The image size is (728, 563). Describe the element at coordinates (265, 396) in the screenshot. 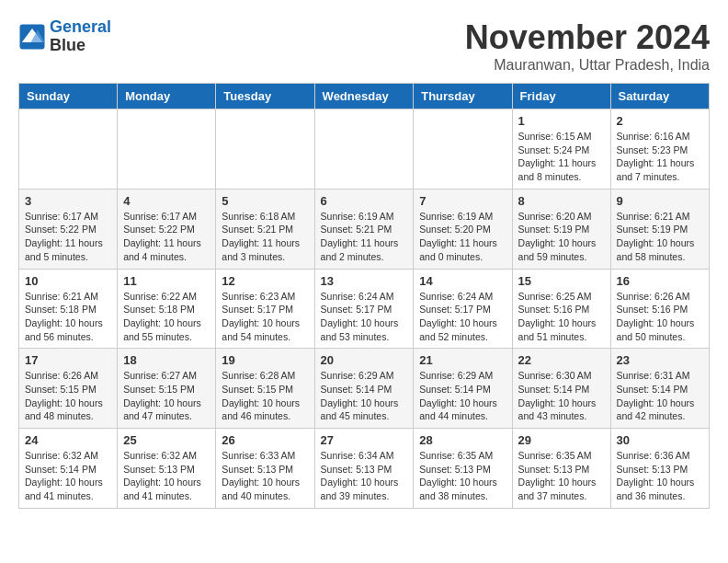

I see `day-info: Sunrise: 6:28 AM Sunset: 5:15 PM Dayligh…` at that location.